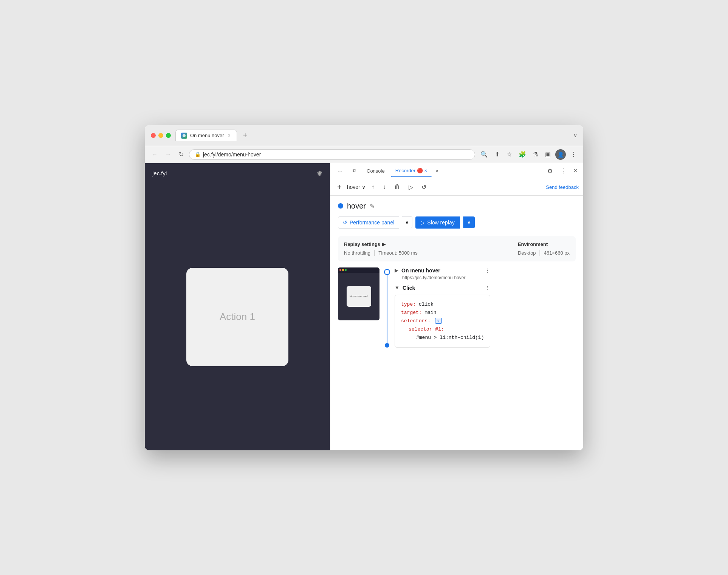 The width and height of the screenshot is (728, 575). Describe the element at coordinates (373, 187) in the screenshot. I see `recorder-upload-btn: ↑` at that location.